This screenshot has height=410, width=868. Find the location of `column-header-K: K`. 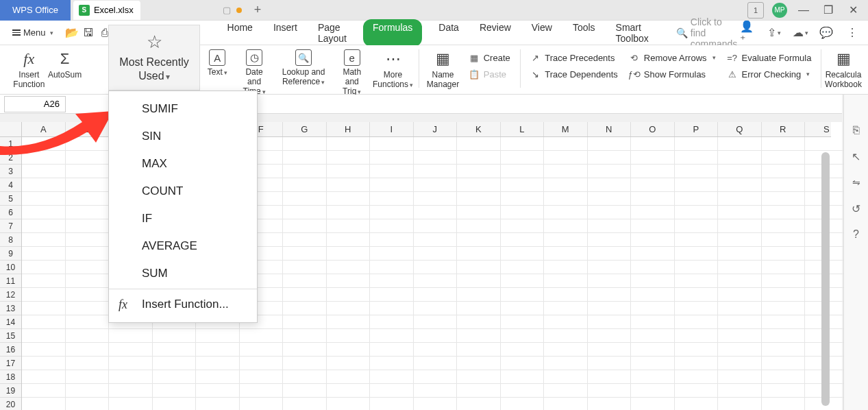

column-header-K: K is located at coordinates (479, 129).